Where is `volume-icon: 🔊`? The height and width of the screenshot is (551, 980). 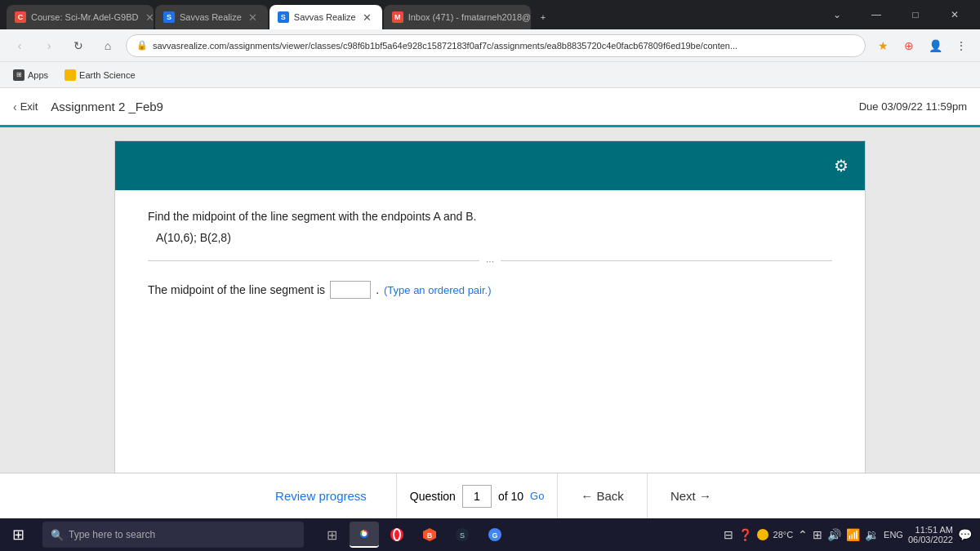
volume-icon: 🔊 is located at coordinates (835, 535).